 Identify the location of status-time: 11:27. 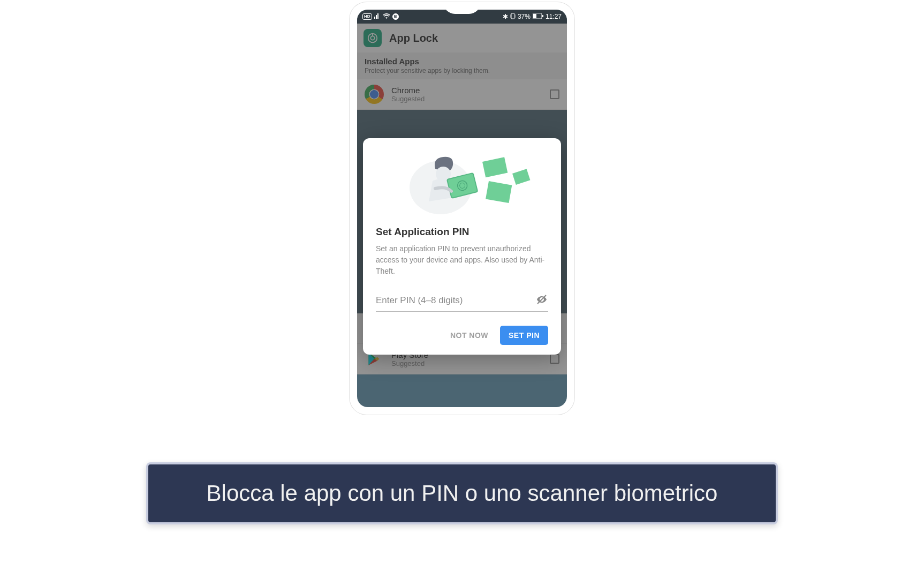
(554, 17).